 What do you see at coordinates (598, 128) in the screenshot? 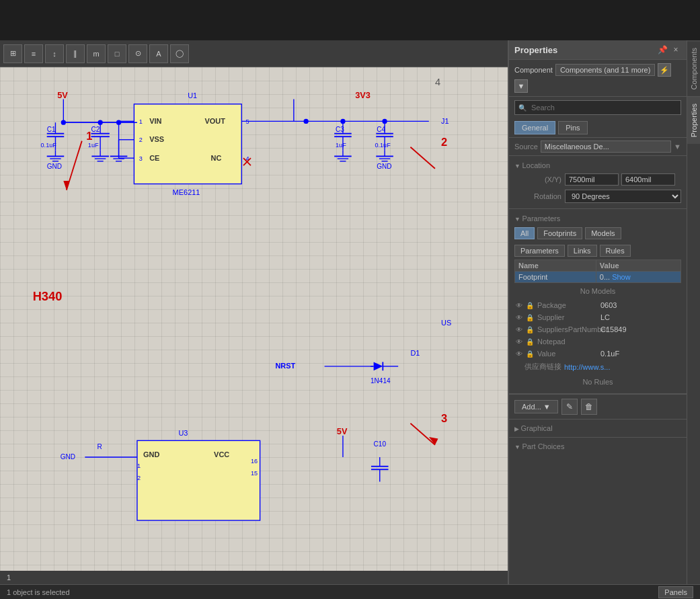
I see `tabs: General Pins` at bounding box center [598, 128].